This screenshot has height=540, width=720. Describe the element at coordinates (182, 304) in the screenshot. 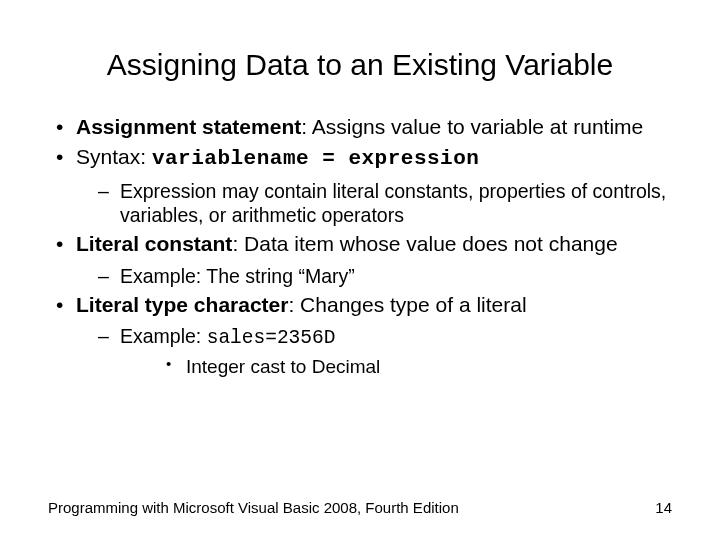

I see `term: Literal type character` at that location.